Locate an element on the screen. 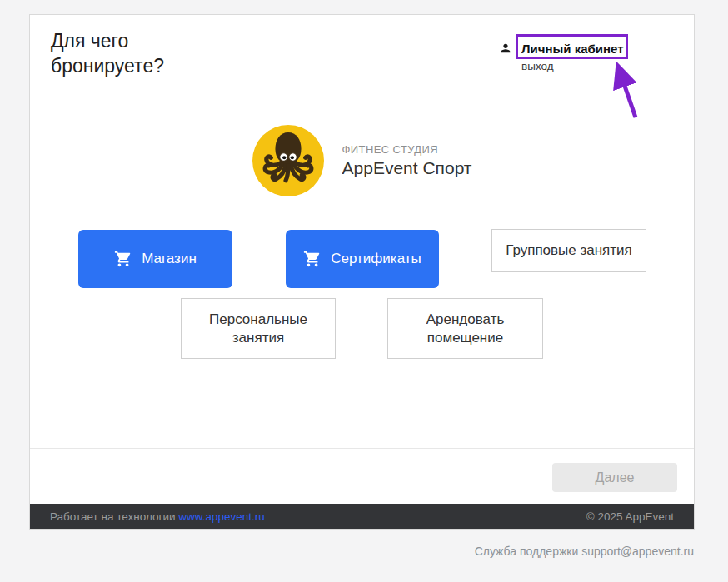 Image resolution: width=728 pixels, height=582 pixels. option-group-classes-button: Групповые занятия is located at coordinates (569, 251).